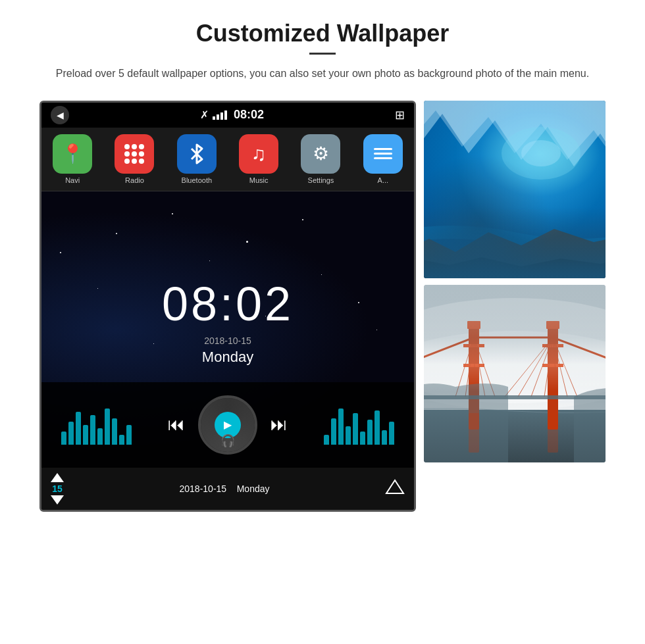 The image size is (645, 644). I want to click on status-bar: ◀ ✗ 08:02 ⊞, so click(228, 115).